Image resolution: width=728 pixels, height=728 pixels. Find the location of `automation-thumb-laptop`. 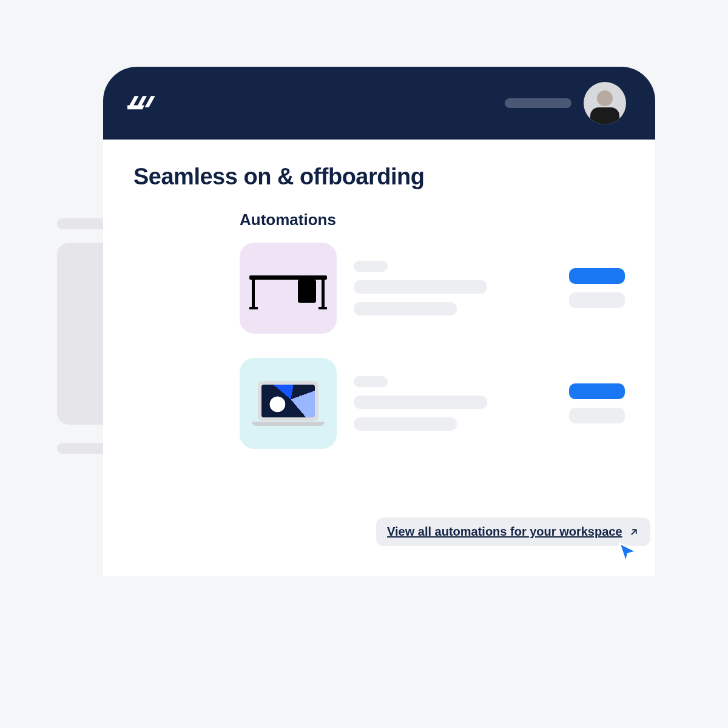

automation-thumb-laptop is located at coordinates (288, 403).